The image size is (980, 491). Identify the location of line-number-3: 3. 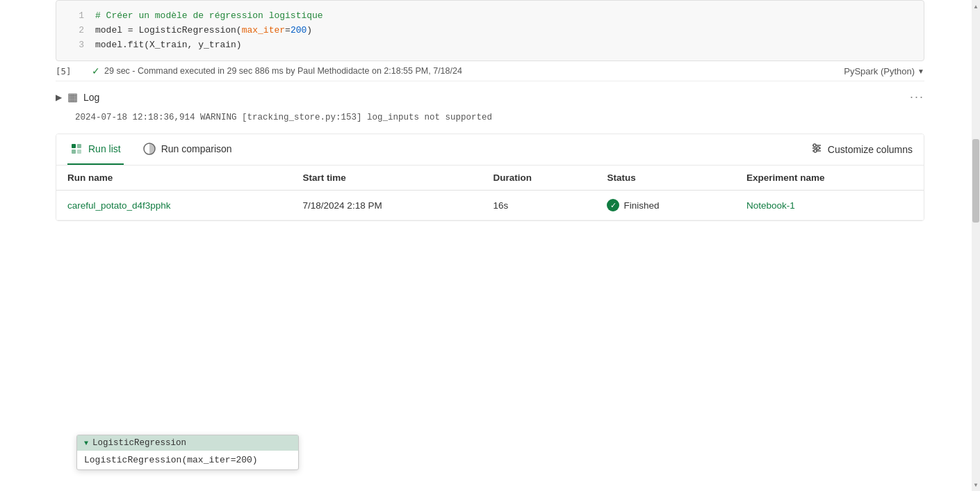
(76, 46).